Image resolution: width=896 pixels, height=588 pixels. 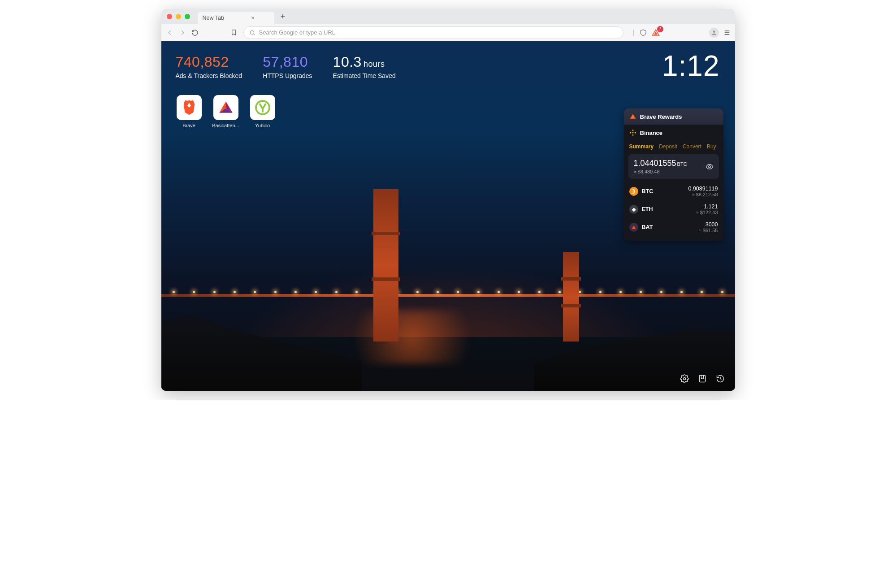 I want to click on window-controls, so click(x=179, y=17).